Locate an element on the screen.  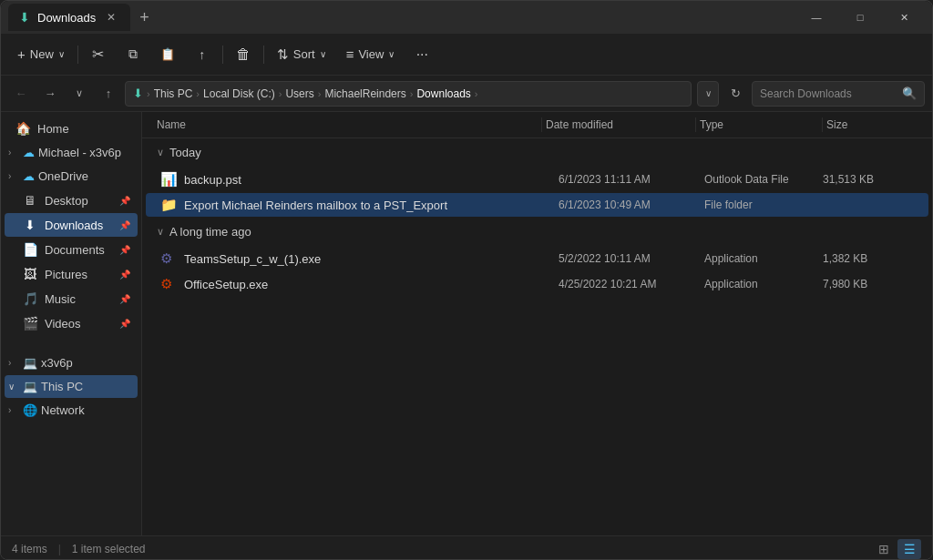
close-button: ✕ is located at coordinates (904, 17).